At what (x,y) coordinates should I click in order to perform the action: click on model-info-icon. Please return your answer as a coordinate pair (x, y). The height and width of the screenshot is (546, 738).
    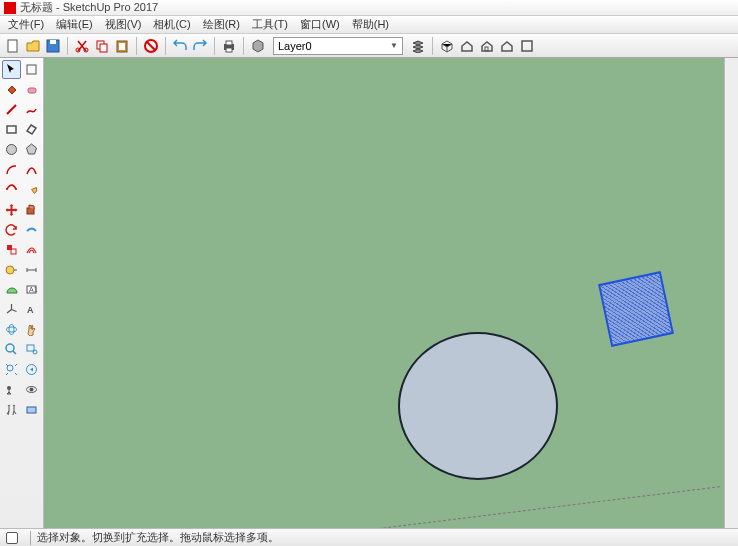
    Looking at the image, I should click on (258, 46).